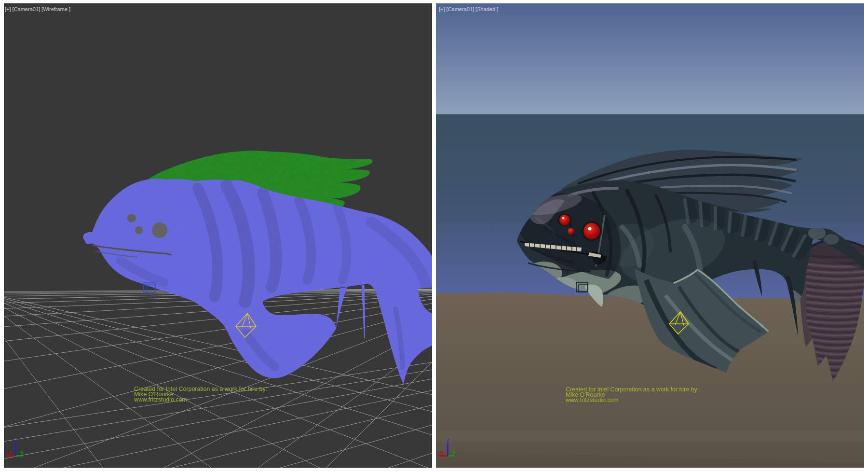 The height and width of the screenshot is (472, 868). Describe the element at coordinates (469, 9) in the screenshot. I see `svg-text: [+] [Camera01] [Shaded ]` at that location.